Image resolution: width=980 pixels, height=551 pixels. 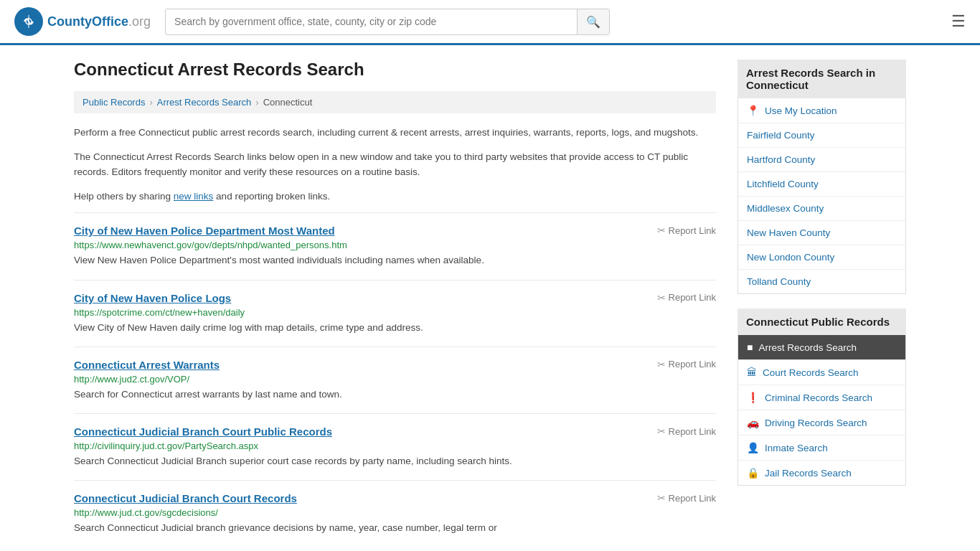 I want to click on result-desc: Search for Connecticut arrest warrants b…, so click(x=395, y=395).